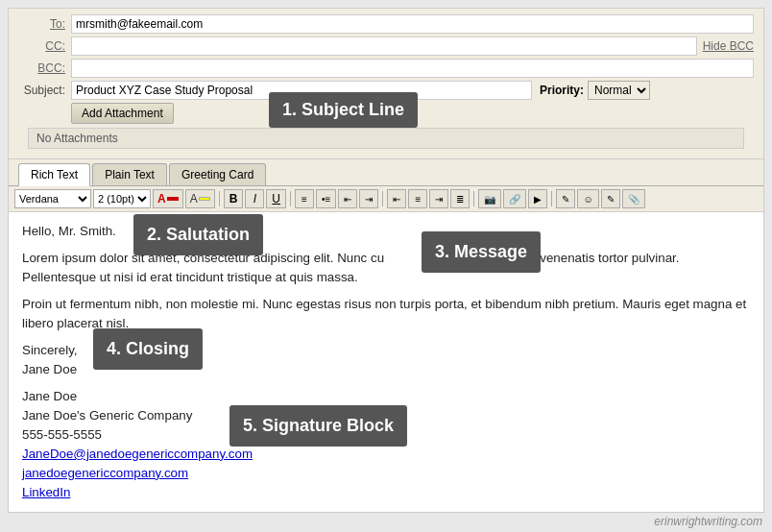  Describe the element at coordinates (168, 199) in the screenshot. I see `font-color-btn: A` at that location.